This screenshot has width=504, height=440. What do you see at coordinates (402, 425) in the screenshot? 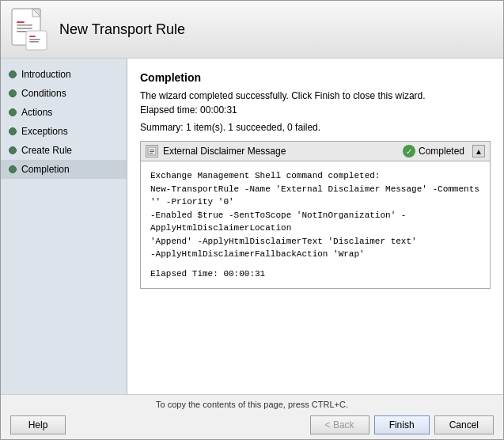
I see `nav-buttons: < Back Finish Cancel` at bounding box center [402, 425].